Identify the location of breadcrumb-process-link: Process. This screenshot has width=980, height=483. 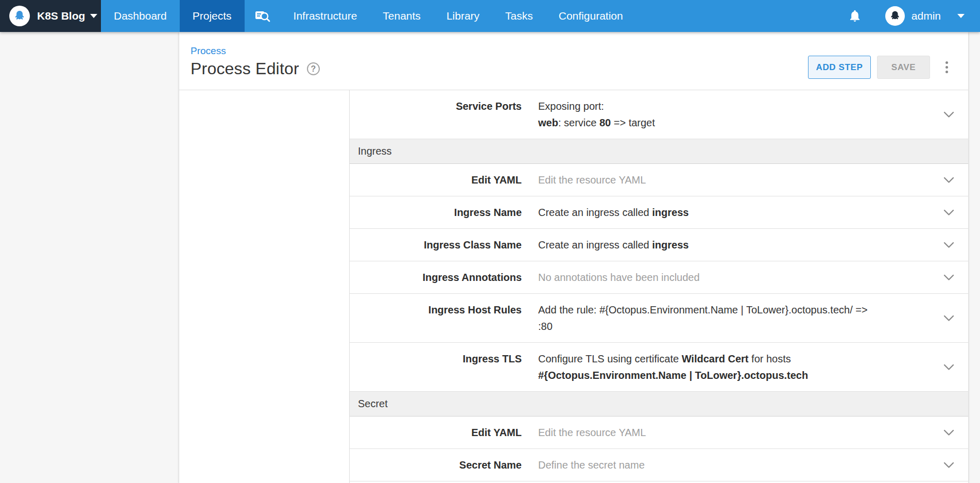
(208, 51).